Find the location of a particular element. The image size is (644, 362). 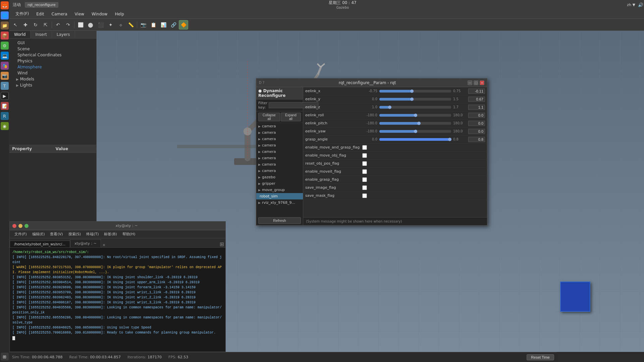

tree-models: ▶Models is located at coordinates (53, 79).